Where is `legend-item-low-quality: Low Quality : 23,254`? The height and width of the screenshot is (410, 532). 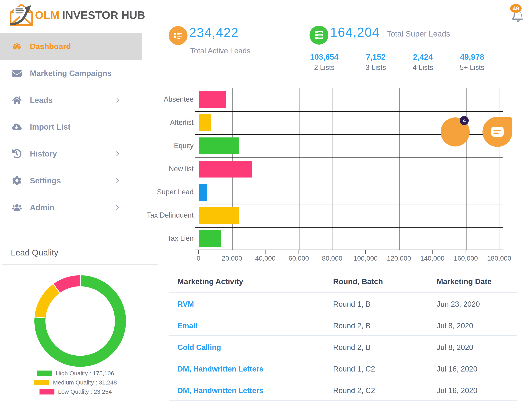 legend-item-low-quality: Low Quality : 23,254 is located at coordinates (76, 392).